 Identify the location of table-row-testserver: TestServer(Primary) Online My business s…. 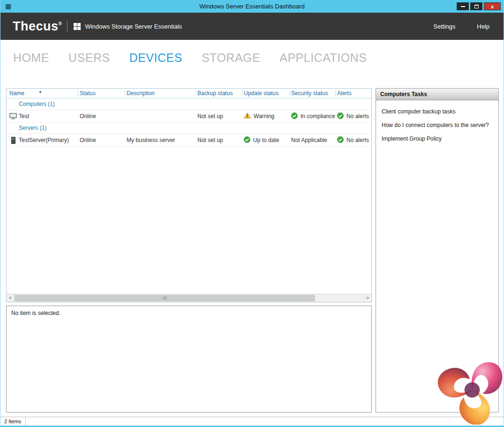
(189, 140).